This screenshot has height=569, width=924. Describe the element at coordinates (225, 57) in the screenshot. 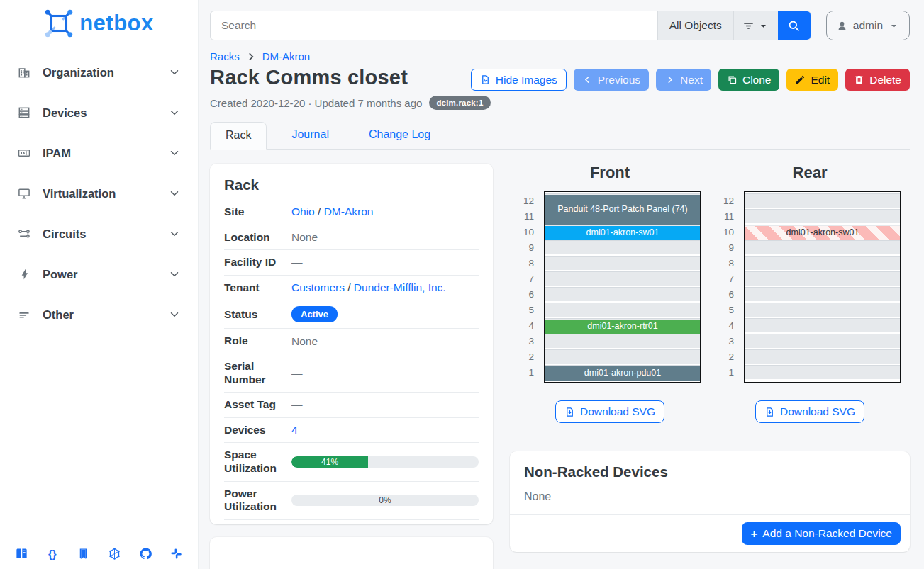

I see `breadcrumb-racks-link: Racks` at that location.